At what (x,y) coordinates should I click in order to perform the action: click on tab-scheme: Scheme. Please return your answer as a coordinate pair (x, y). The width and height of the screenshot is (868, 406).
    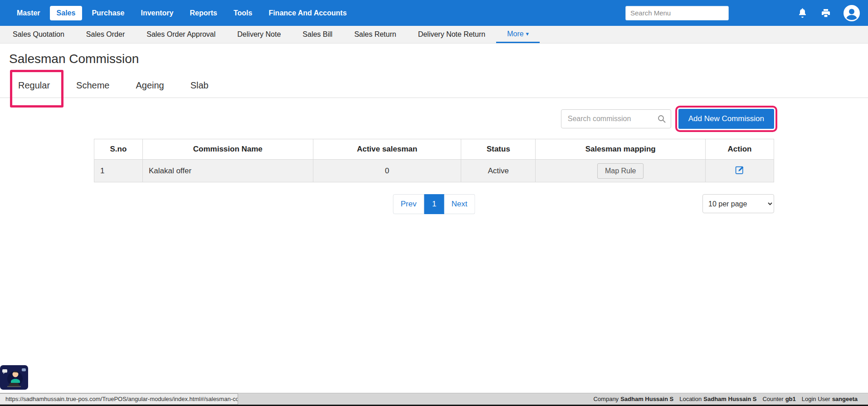
    Looking at the image, I should click on (93, 85).